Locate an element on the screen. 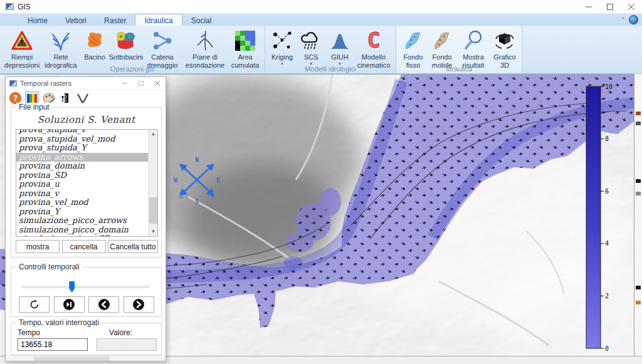 The width and height of the screenshot is (642, 364). colorbar-tick-0: 0 is located at coordinates (607, 348).